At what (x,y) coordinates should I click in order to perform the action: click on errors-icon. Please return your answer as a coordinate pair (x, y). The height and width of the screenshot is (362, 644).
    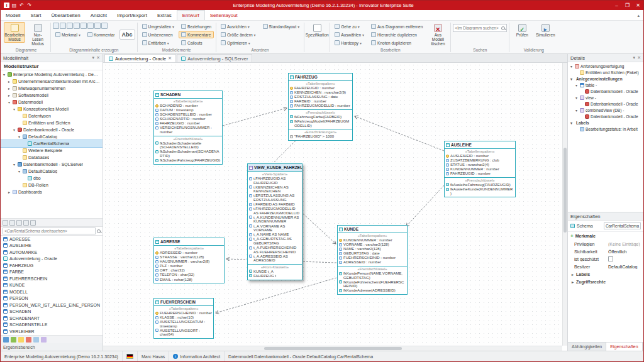
    Looking at the image, I should click on (29, 339).